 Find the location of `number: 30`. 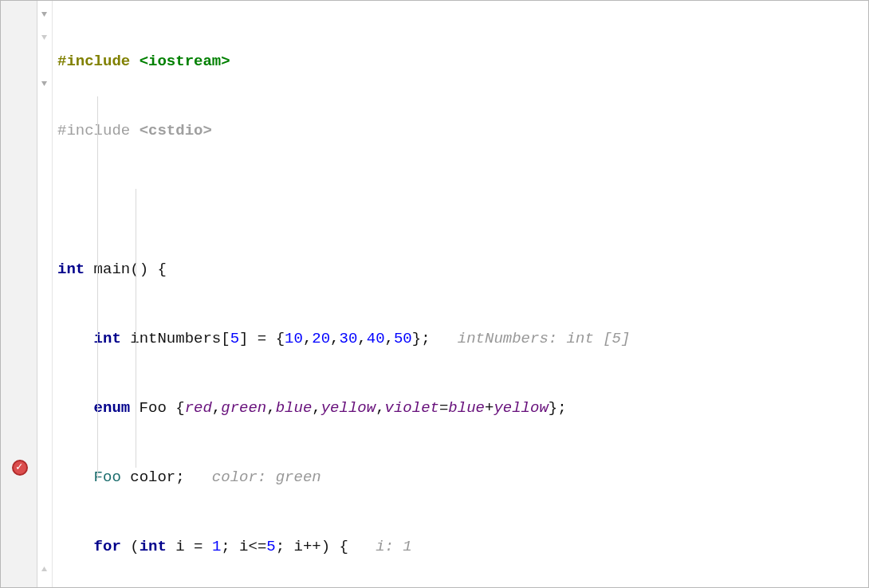

number: 30 is located at coordinates (349, 339).